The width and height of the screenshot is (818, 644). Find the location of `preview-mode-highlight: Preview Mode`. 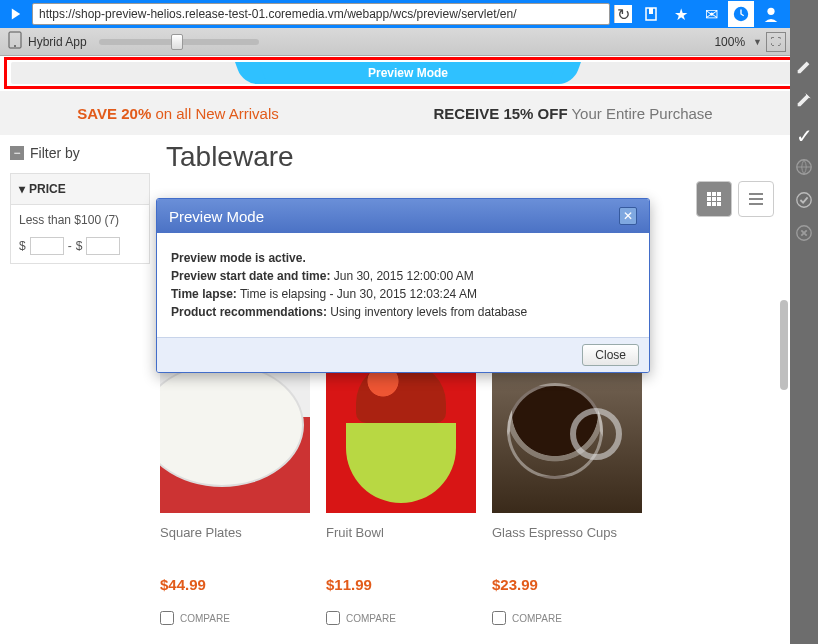

preview-mode-highlight: Preview Mode is located at coordinates (408, 73).